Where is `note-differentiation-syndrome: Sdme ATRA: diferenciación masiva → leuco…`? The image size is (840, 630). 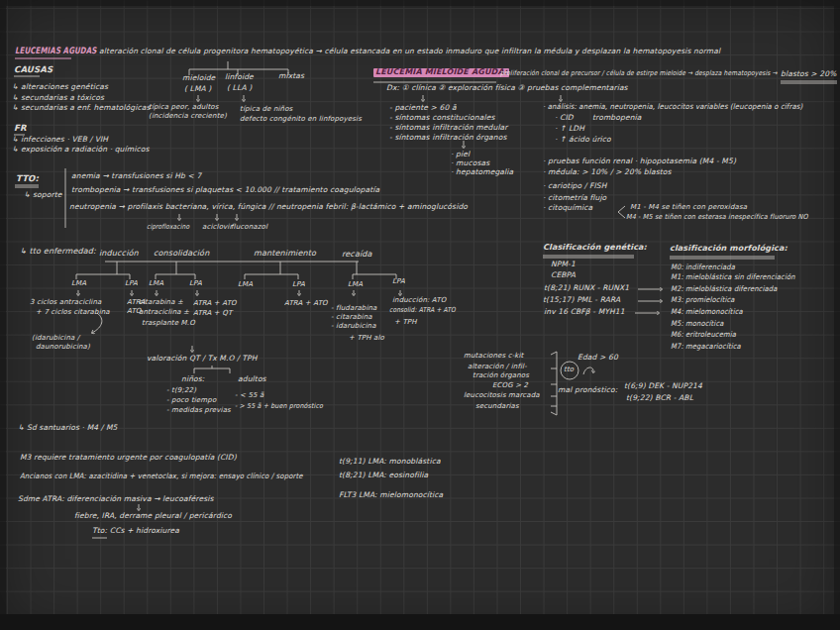 note-differentiation-syndrome: Sdme ATRA: diferenciación masiva → leuco… is located at coordinates (116, 499).